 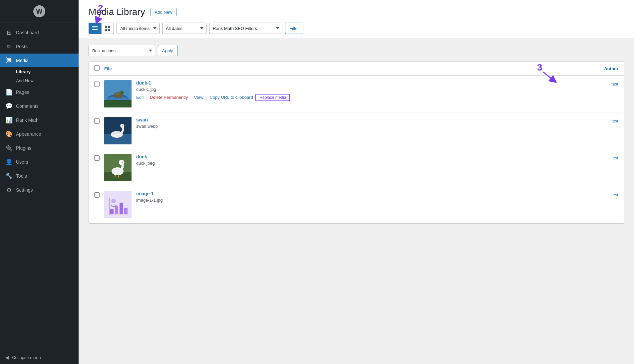 I want to click on media-icon: 🖼, so click(x=9, y=61).